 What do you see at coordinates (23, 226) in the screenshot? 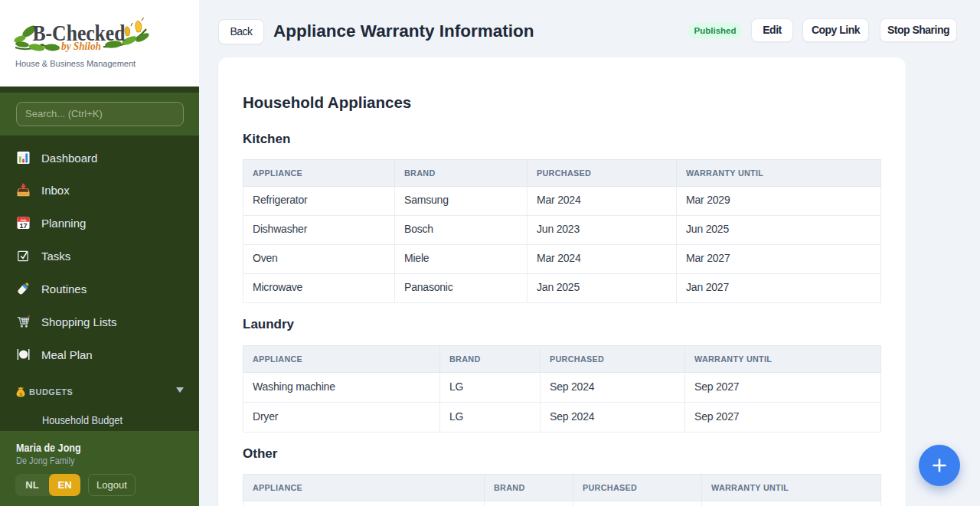
I see `svg-text: 17` at bounding box center [23, 226].